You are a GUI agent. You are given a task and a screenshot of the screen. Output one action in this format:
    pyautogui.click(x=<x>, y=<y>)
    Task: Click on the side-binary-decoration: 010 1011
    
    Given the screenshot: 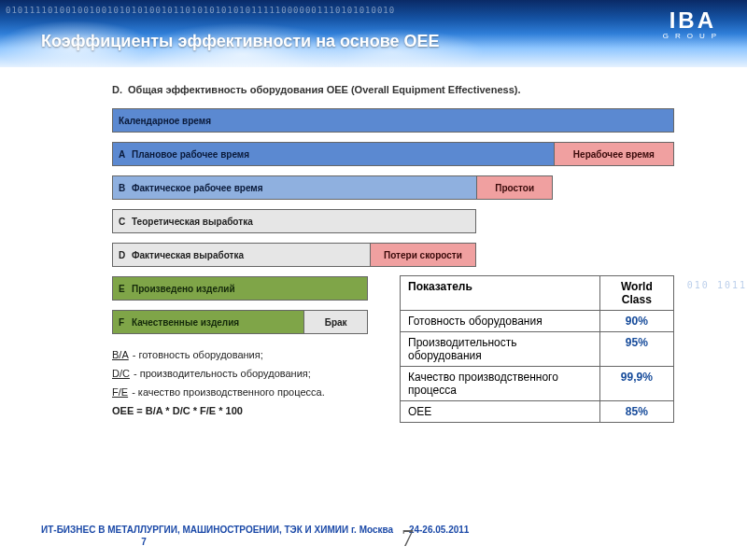 What is the action you would take?
    pyautogui.click(x=717, y=286)
    